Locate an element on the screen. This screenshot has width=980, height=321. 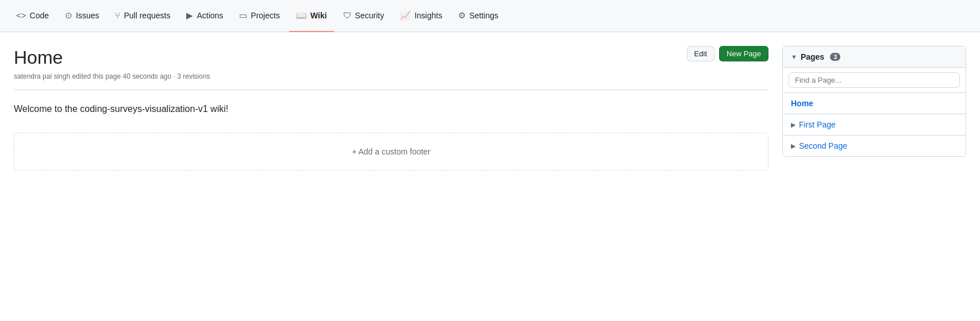
nav-item-code: <> Code is located at coordinates (32, 16).